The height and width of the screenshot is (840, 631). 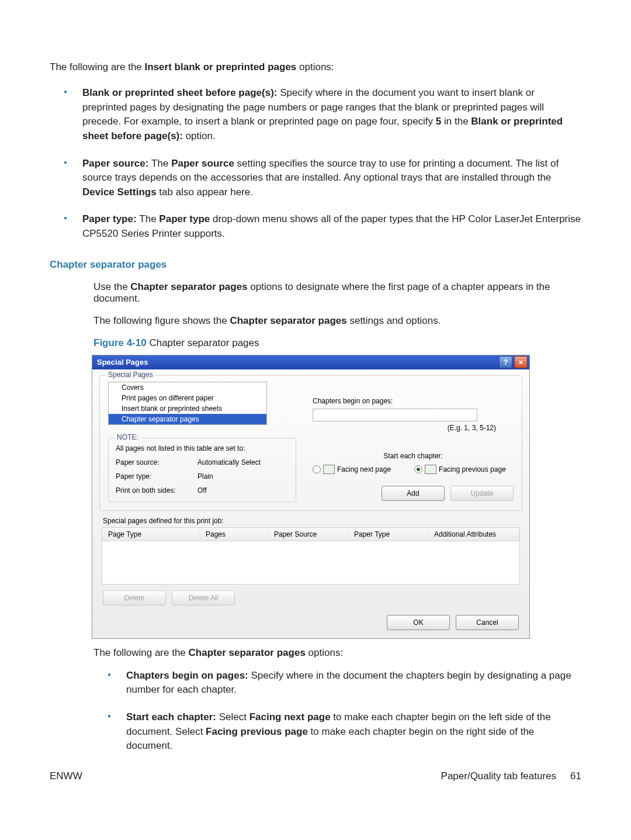 I want to click on note-row: Print on both sides:Off, so click(x=202, y=490).